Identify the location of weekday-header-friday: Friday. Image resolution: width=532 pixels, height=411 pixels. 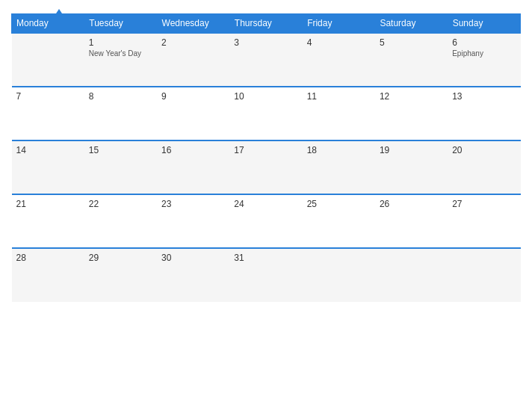
(339, 24).